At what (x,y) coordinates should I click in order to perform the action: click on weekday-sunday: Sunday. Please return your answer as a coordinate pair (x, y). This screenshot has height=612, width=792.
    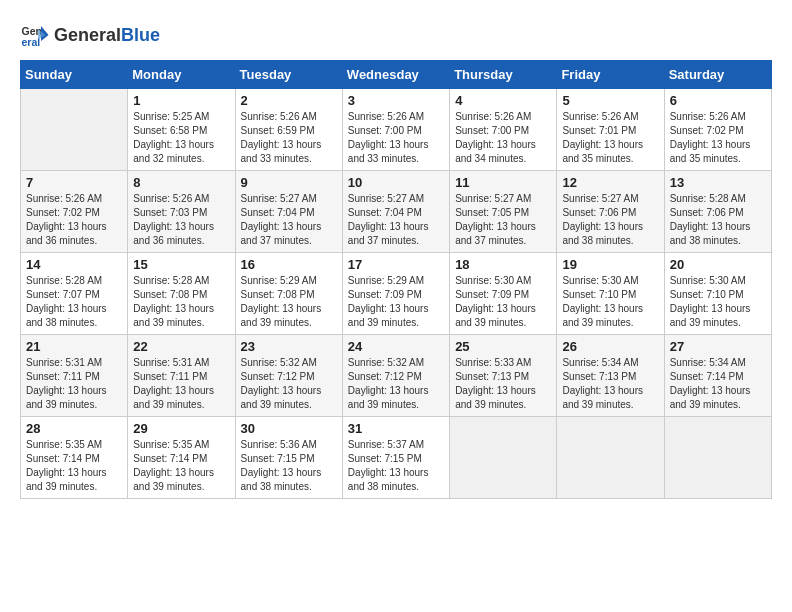
    Looking at the image, I should click on (74, 75).